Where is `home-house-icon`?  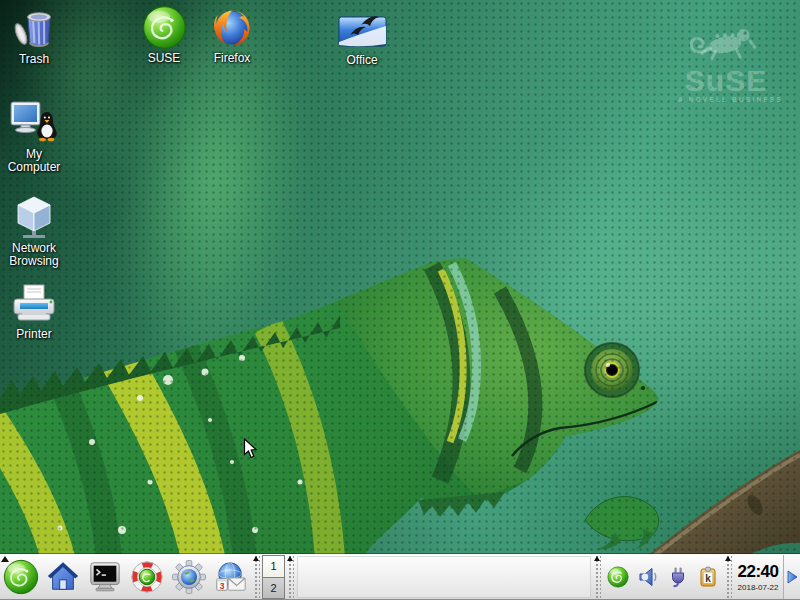 home-house-icon is located at coordinates (63, 577).